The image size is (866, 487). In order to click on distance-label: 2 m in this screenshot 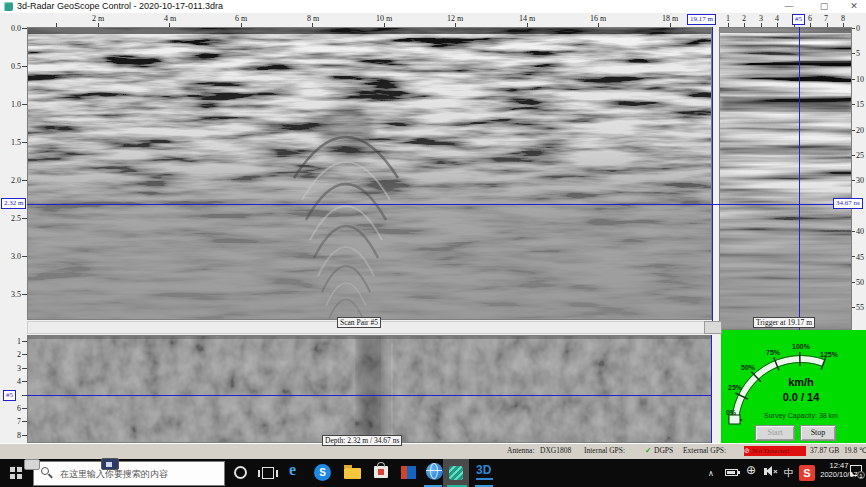, I will do `click(98, 18)`.